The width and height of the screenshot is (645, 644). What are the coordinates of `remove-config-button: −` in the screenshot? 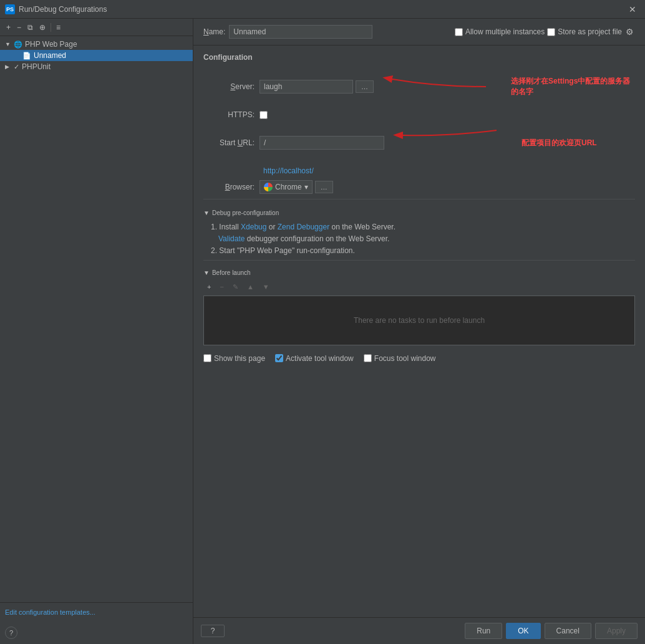 It's located at (19, 27).